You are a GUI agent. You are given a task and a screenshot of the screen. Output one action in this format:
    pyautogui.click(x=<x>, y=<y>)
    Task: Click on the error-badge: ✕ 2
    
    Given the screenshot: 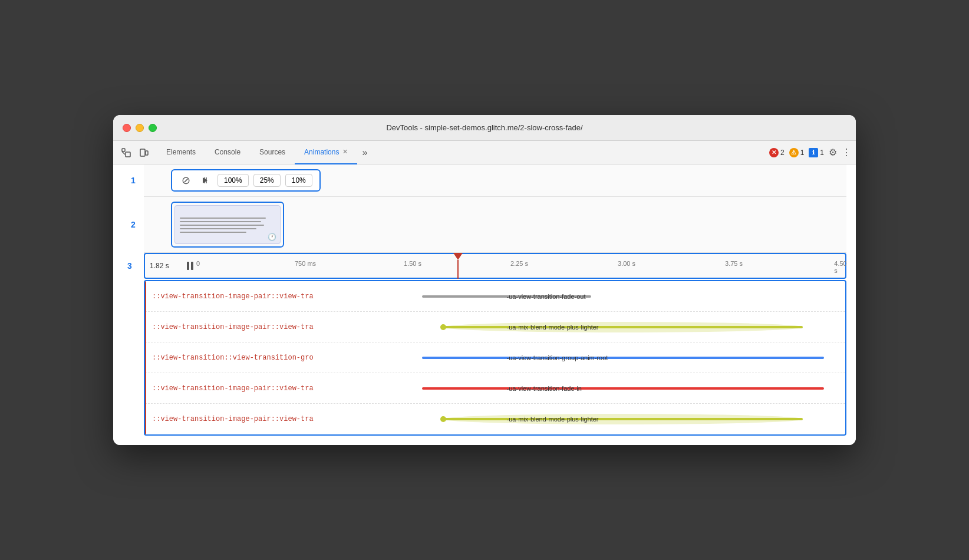 What is the action you would take?
    pyautogui.click(x=777, y=153)
    